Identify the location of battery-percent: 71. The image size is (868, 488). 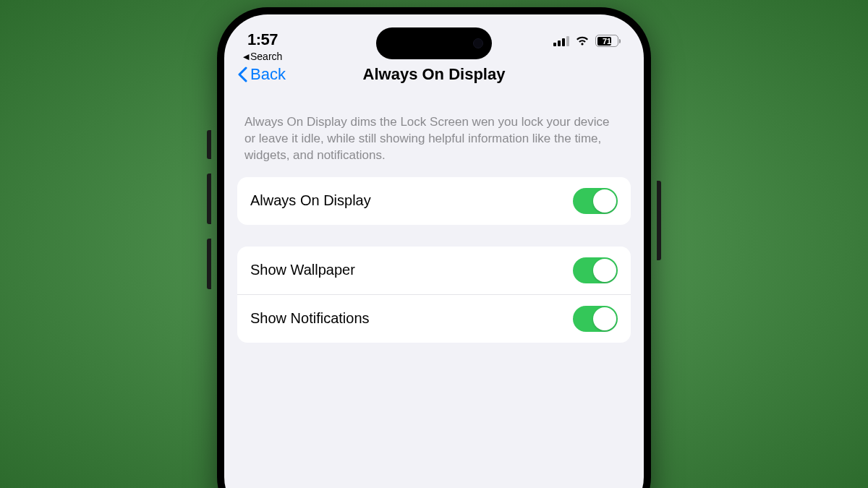
(607, 41).